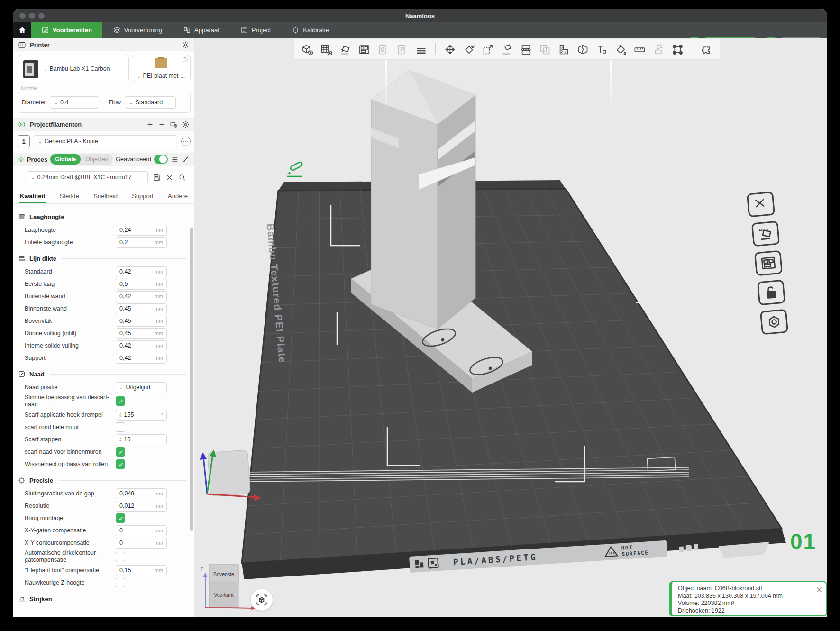 The height and width of the screenshot is (631, 840). Describe the element at coordinates (423, 200) in the screenshot. I see `model-tower` at that location.